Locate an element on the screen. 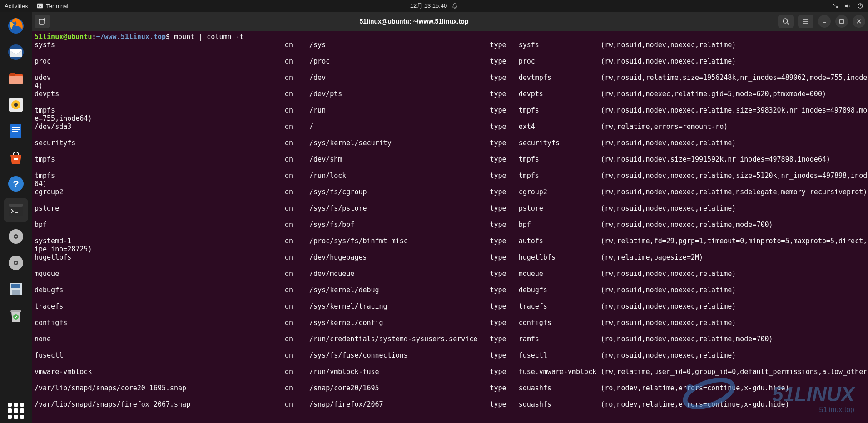  dock-show-apps is located at coordinates (16, 411).